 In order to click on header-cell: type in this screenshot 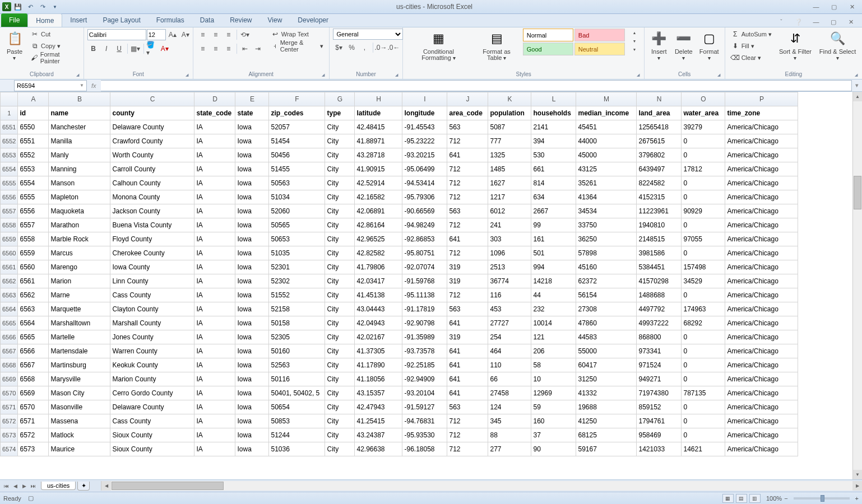, I will do `click(340, 113)`.